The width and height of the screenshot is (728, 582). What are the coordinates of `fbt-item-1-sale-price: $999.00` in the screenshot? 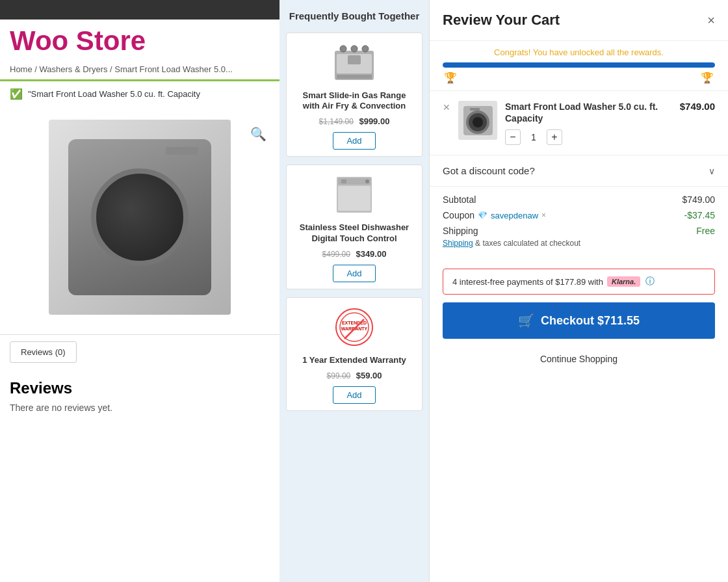 It's located at (374, 121).